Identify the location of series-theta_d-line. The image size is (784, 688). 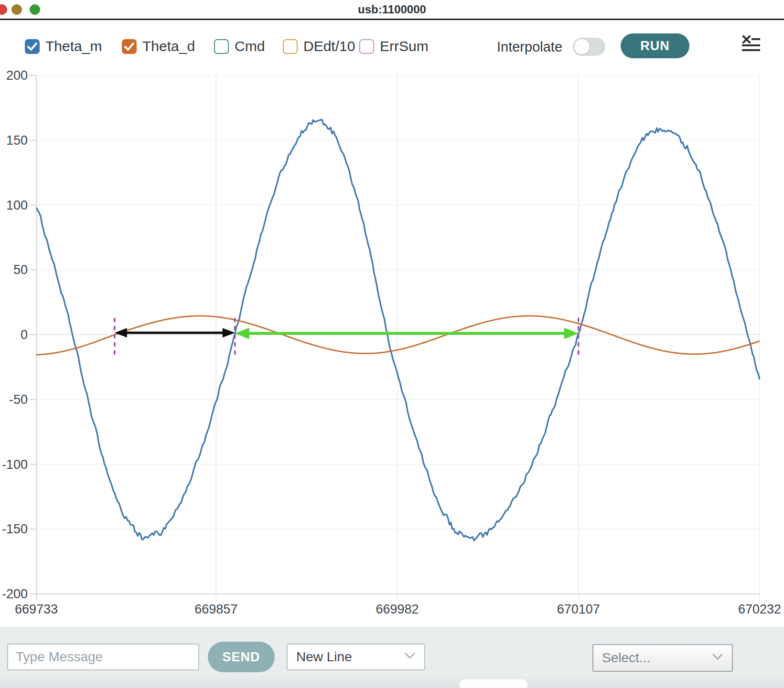
(398, 335).